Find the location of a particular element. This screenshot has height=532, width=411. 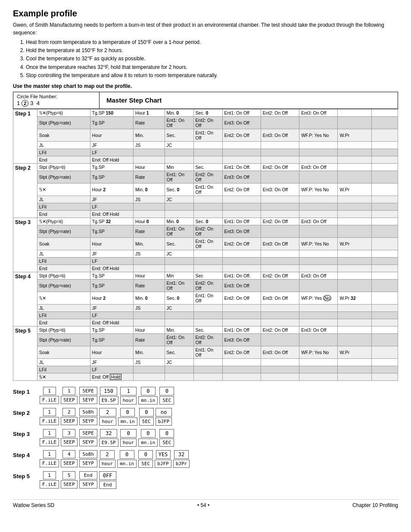

footer-right: Chapter 10 Profiling is located at coordinates (375, 505).